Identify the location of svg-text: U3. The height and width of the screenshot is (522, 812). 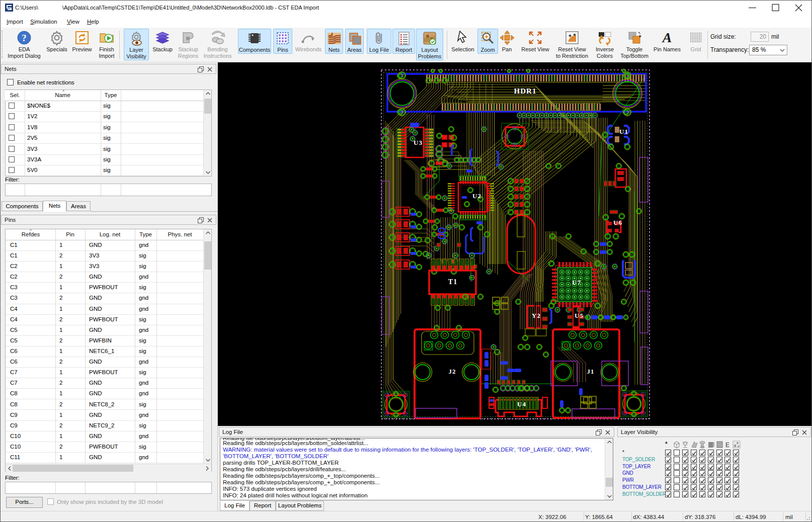
(418, 143).